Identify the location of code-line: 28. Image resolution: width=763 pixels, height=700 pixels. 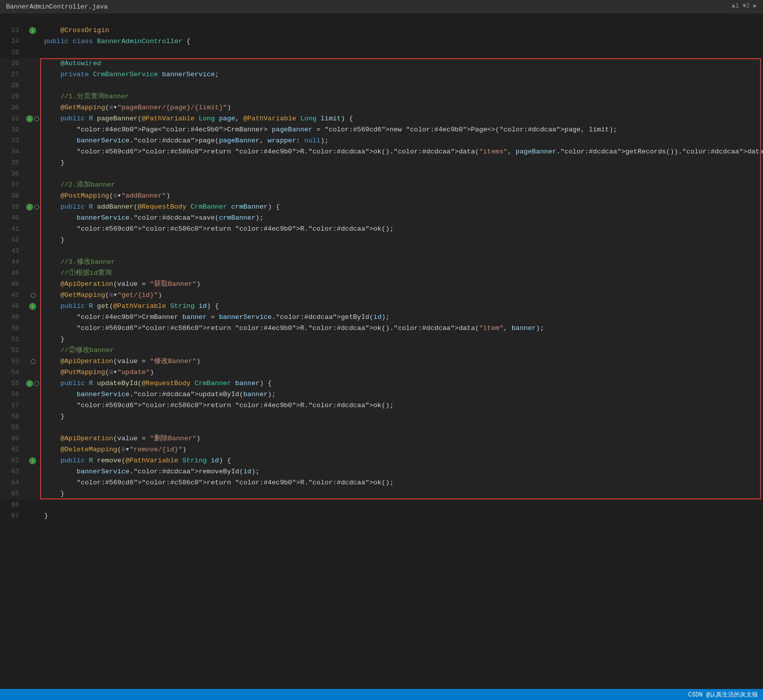
(381, 86).